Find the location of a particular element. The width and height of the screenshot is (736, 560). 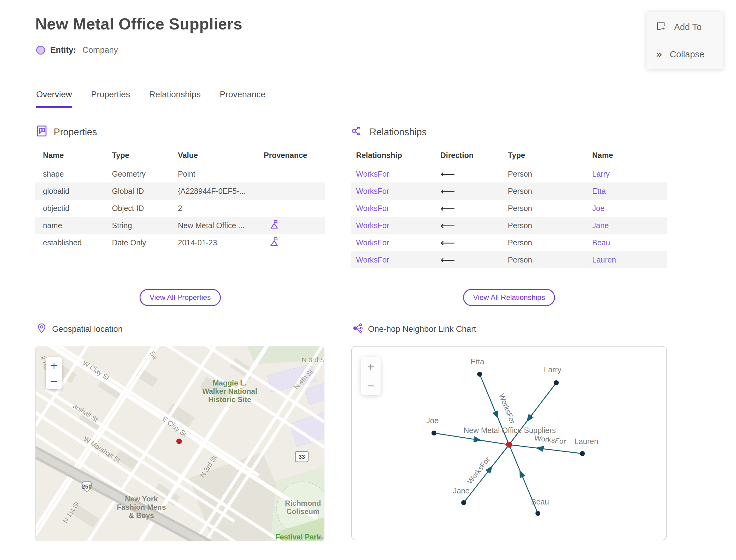

map-pin-icon is located at coordinates (42, 329).